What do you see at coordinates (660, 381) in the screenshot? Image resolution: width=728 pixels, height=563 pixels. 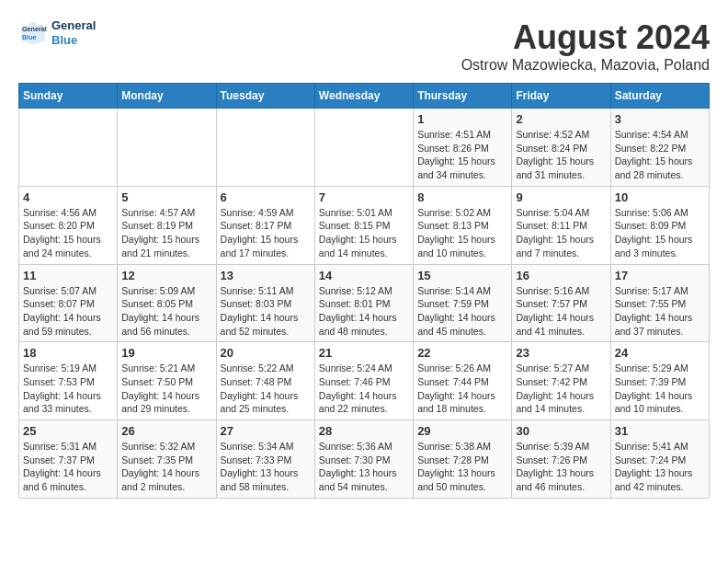 I see `calendar-cell: 24Sunrise: 5:29 AM Sunset: 7:39 PM Dayli…` at bounding box center [660, 381].